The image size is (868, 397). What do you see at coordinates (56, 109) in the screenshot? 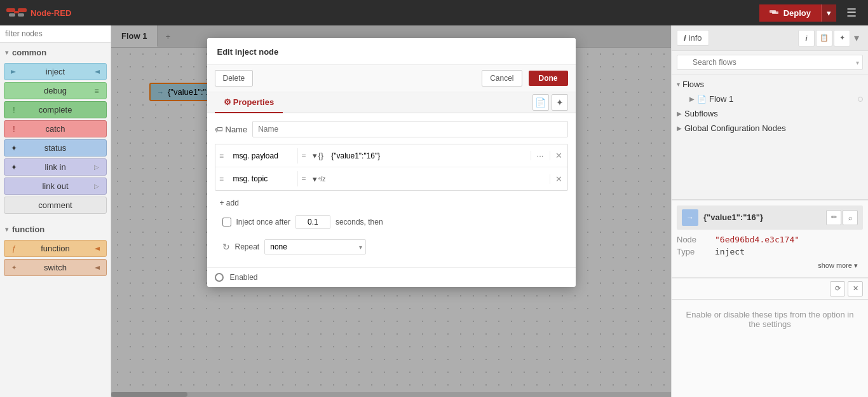
I see `node-complete-label: complete` at bounding box center [56, 109].